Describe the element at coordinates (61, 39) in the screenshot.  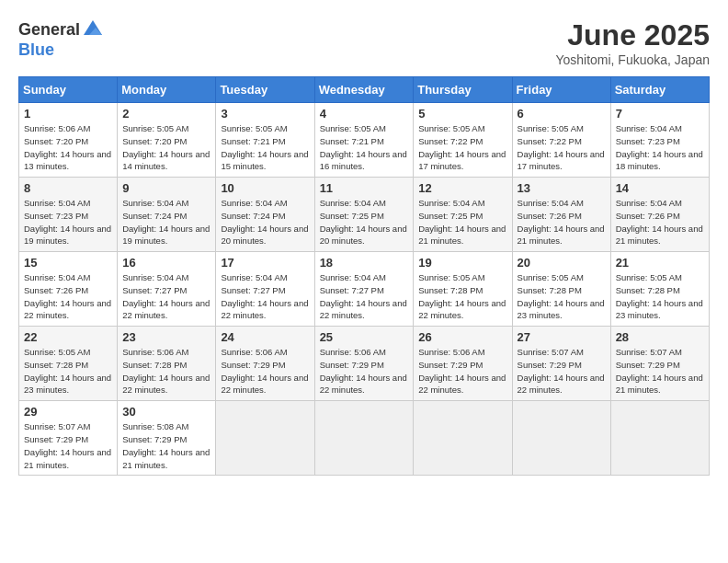
I see `logo: General Blue` at that location.